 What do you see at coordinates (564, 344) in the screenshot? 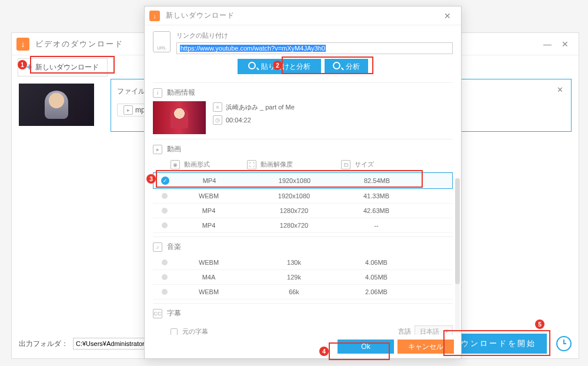
I see `schedule-icon` at bounding box center [564, 344].